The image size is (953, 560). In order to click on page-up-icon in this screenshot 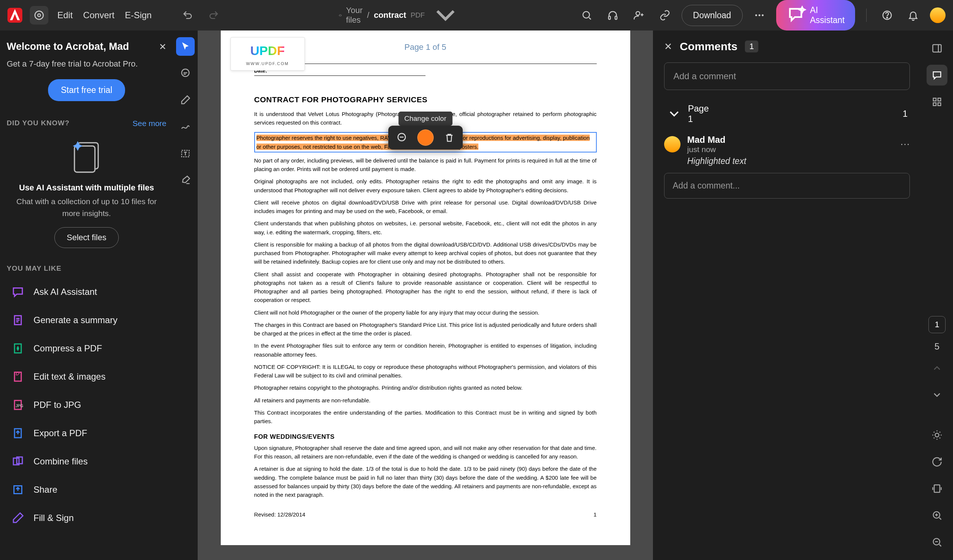, I will do `click(937, 368)`.